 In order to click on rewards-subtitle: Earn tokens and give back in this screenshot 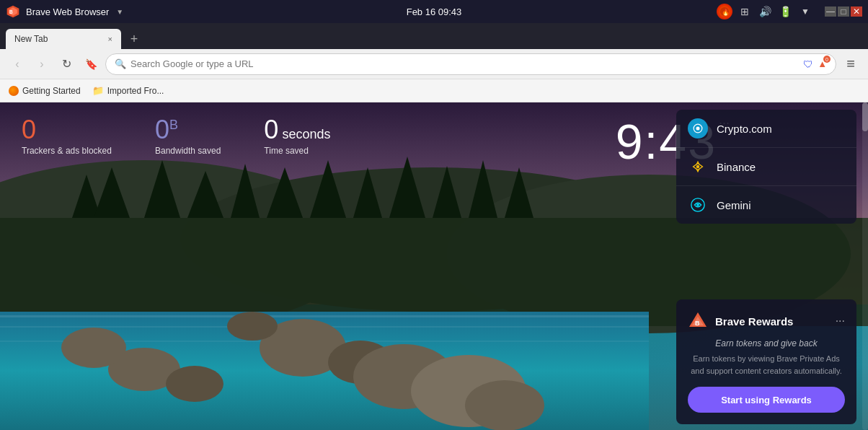, I will do `click(766, 343)`.